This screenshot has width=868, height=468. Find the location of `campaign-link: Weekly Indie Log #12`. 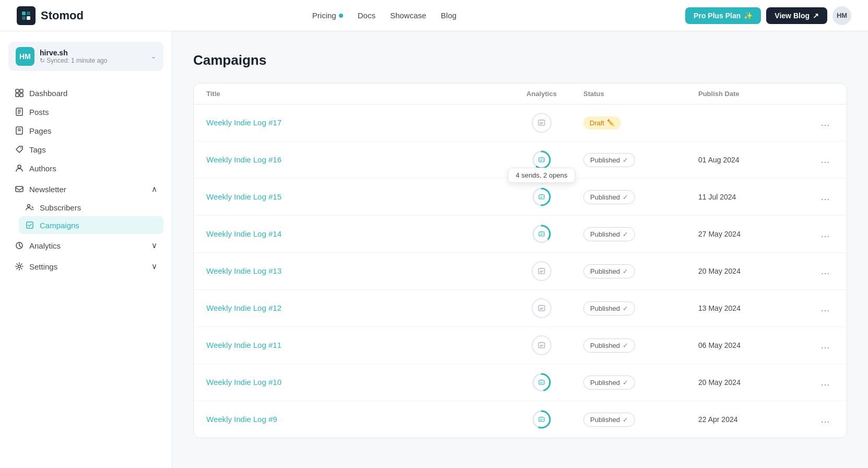

campaign-link: Weekly Indie Log #12 is located at coordinates (244, 308).